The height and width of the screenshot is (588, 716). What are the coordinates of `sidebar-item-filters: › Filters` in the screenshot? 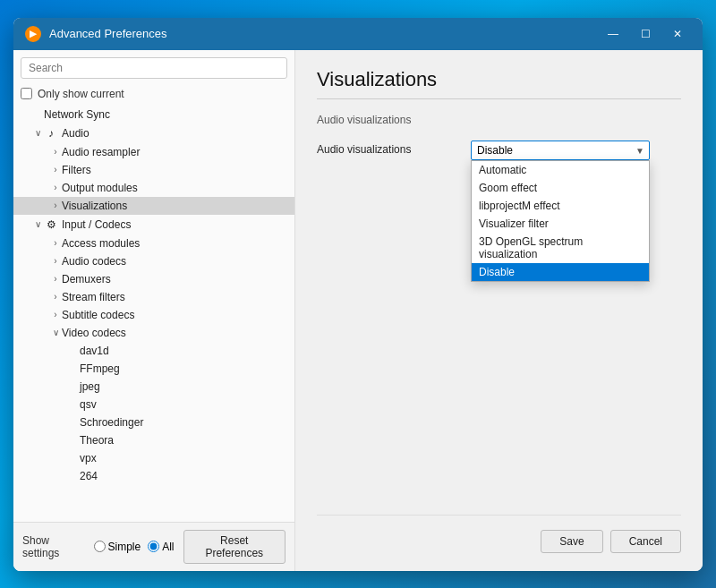 It's located at (154, 170).